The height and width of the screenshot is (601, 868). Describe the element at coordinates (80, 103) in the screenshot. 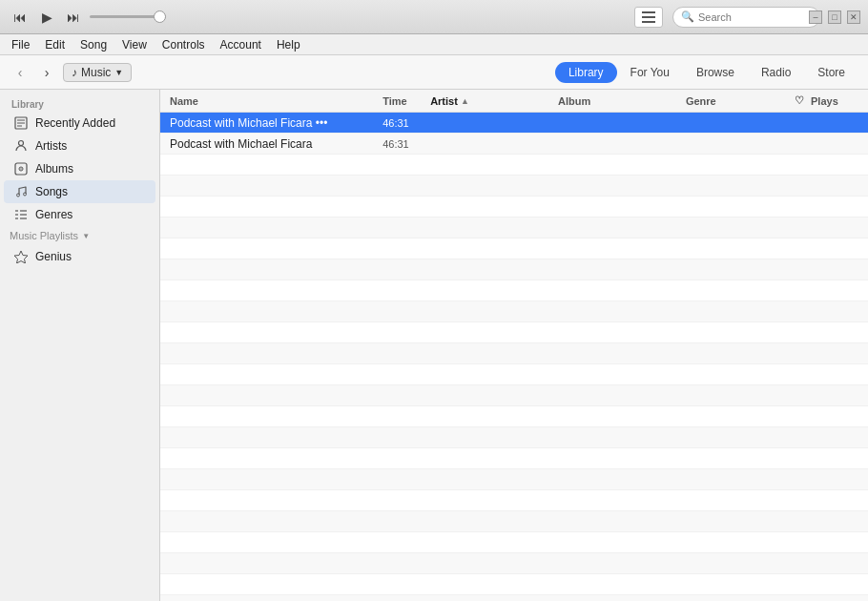

I see `library-section-label: Library` at that location.